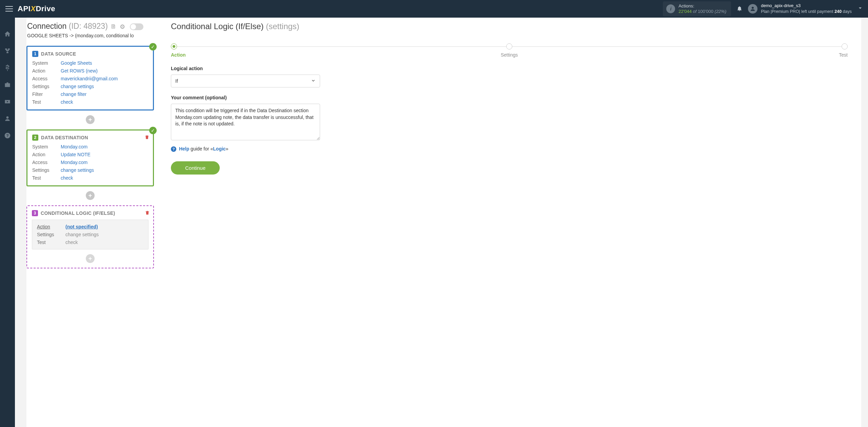 This screenshot has height=427, width=868. What do you see at coordinates (90, 26) in the screenshot?
I see `connection-title: Connection (ID: 48923) 🗎 ⚙` at bounding box center [90, 26].